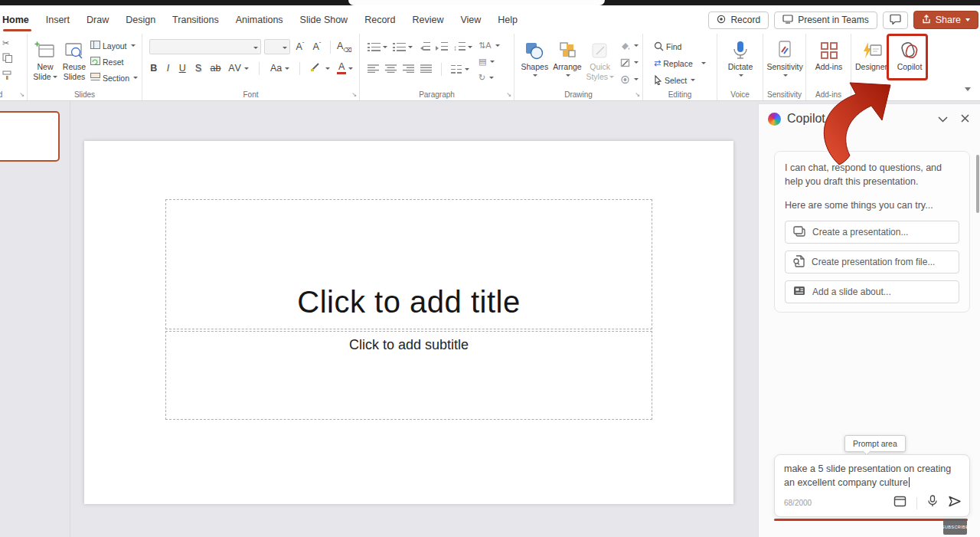 Image resolution: width=980 pixels, height=537 pixels. Describe the element at coordinates (380, 20) in the screenshot. I see `tab-record: Record` at that location.